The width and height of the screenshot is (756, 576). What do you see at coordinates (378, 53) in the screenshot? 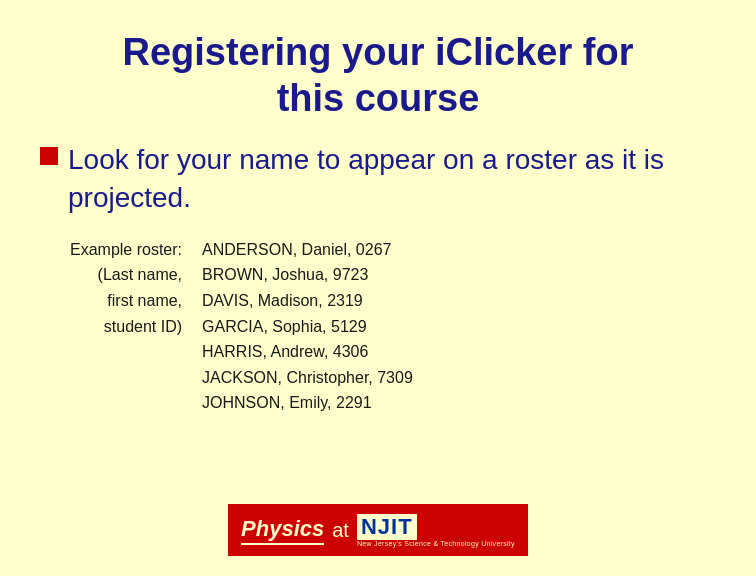
I see `title-line1: Registering your iClicker for` at bounding box center [378, 53].